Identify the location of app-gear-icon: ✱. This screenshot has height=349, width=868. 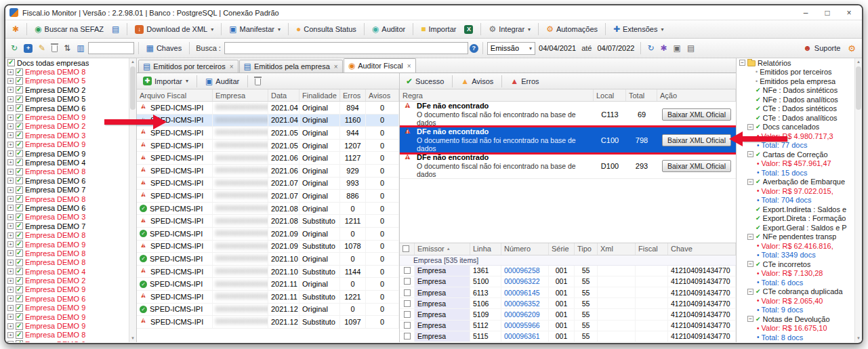
(16, 29).